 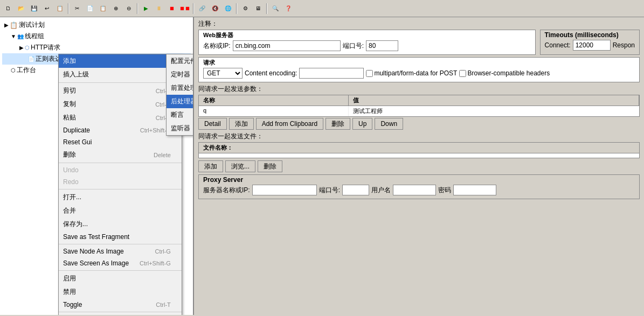 What do you see at coordinates (77, 9) in the screenshot?
I see `toolbar-cut: ✂` at bounding box center [77, 9].